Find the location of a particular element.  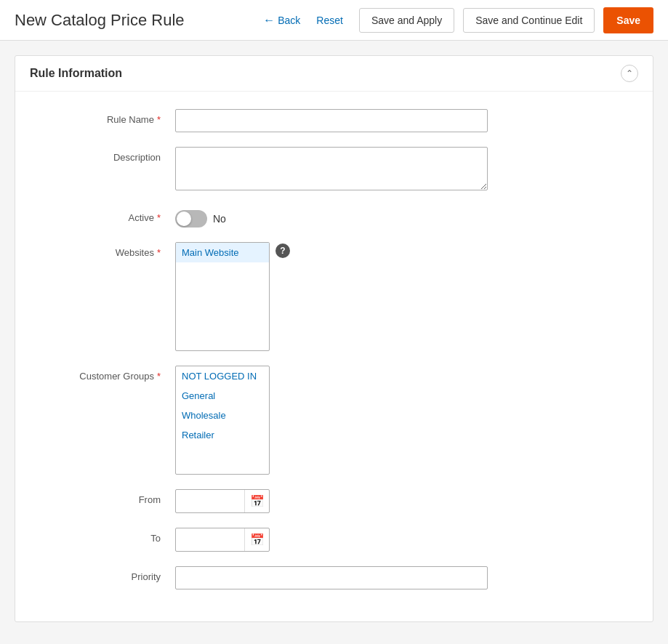

active-value-label: No is located at coordinates (220, 219).